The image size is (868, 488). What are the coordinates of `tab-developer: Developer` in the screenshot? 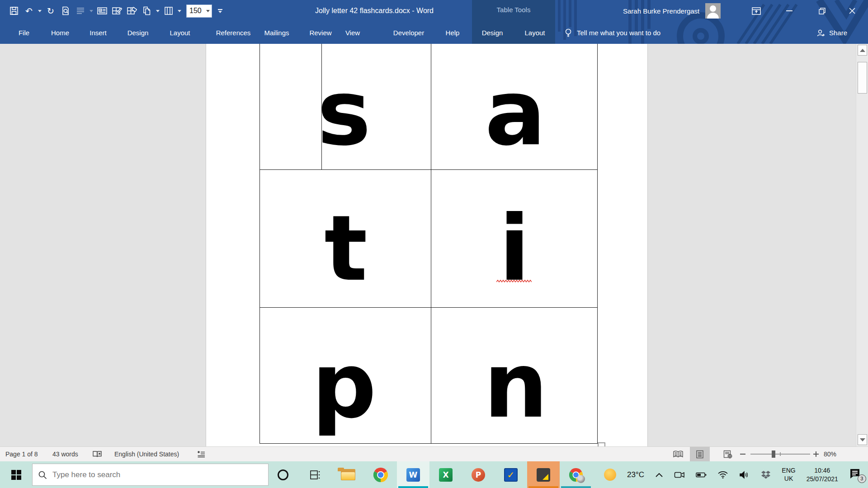 It's located at (409, 33).